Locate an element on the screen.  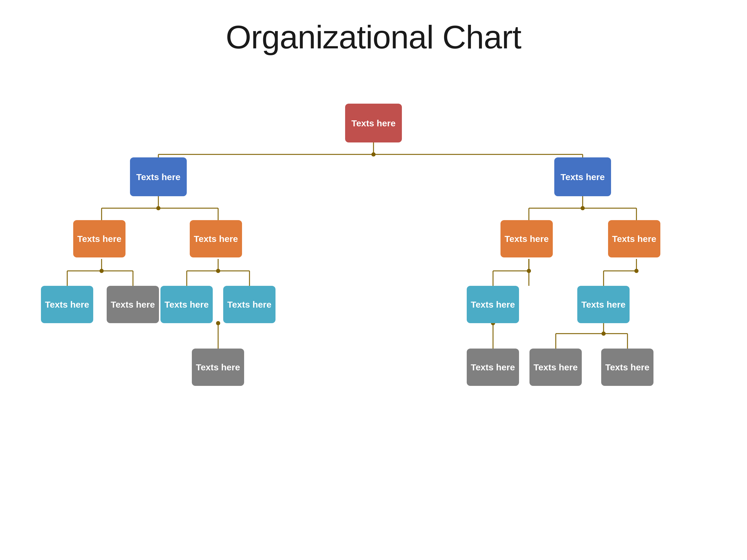
node-l2-rl: Texts here is located at coordinates (527, 239).